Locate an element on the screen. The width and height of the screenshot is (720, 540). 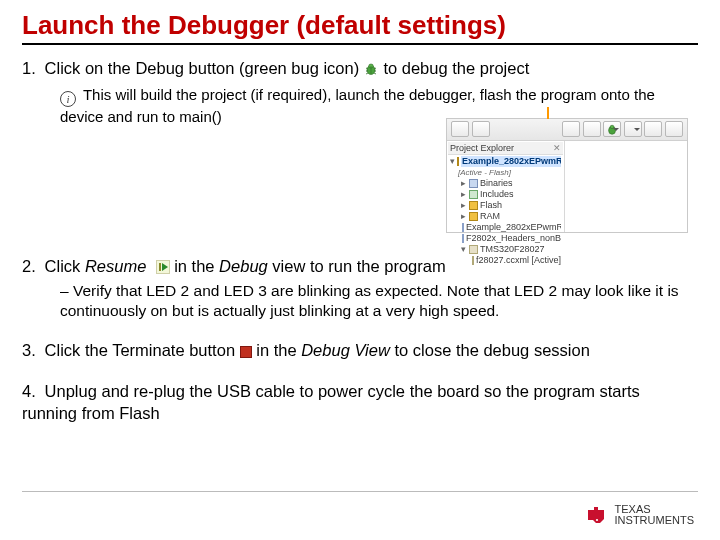
step-3-mid: in the is located at coordinates (278, 350).